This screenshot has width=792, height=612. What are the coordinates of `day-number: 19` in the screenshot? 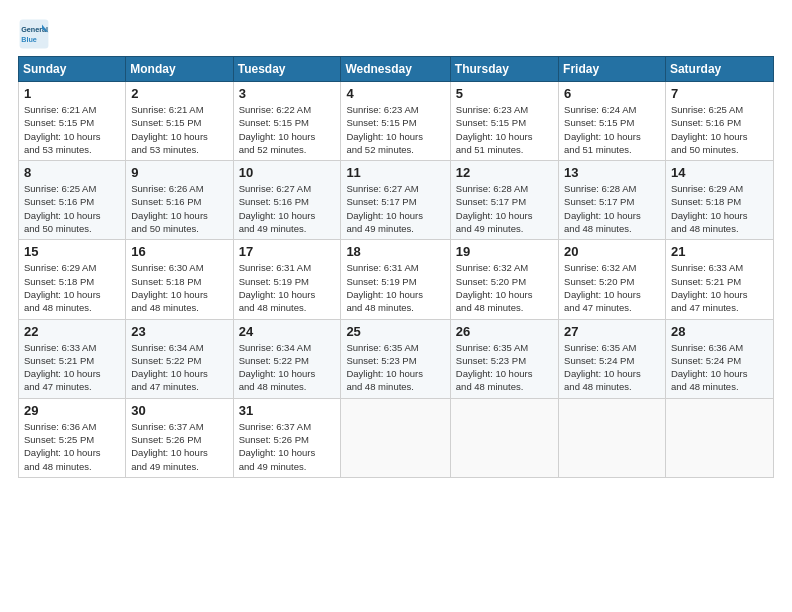 It's located at (504, 252).